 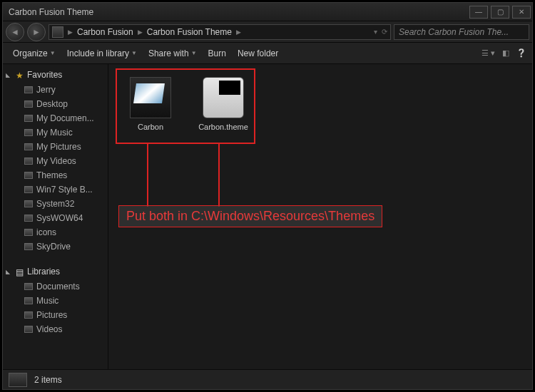 I want to click on close-button: ✕, so click(x=521, y=12).